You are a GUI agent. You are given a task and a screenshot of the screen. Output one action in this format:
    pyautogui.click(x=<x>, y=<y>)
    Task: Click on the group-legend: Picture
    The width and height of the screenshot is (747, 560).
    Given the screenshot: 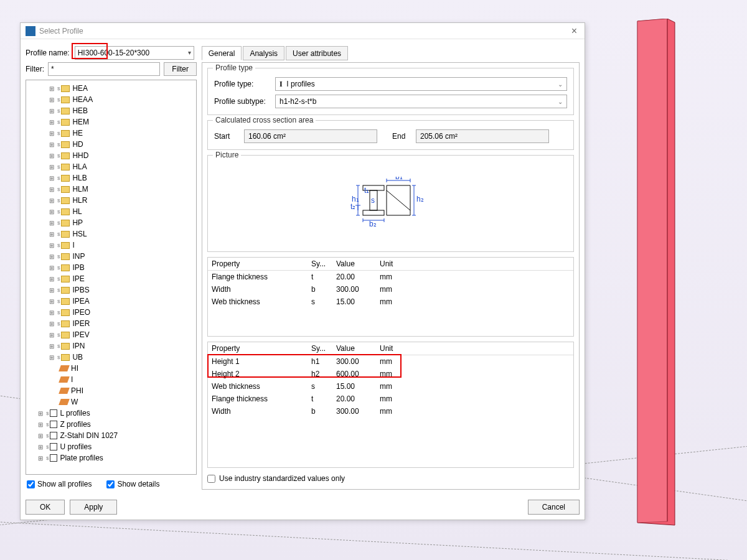 What is the action you would take?
    pyautogui.click(x=227, y=155)
    